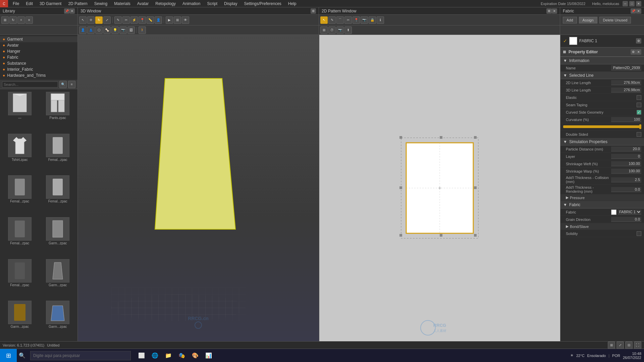 This screenshot has width=644, height=362. I want to click on lib-tool-3: +, so click(21, 20).